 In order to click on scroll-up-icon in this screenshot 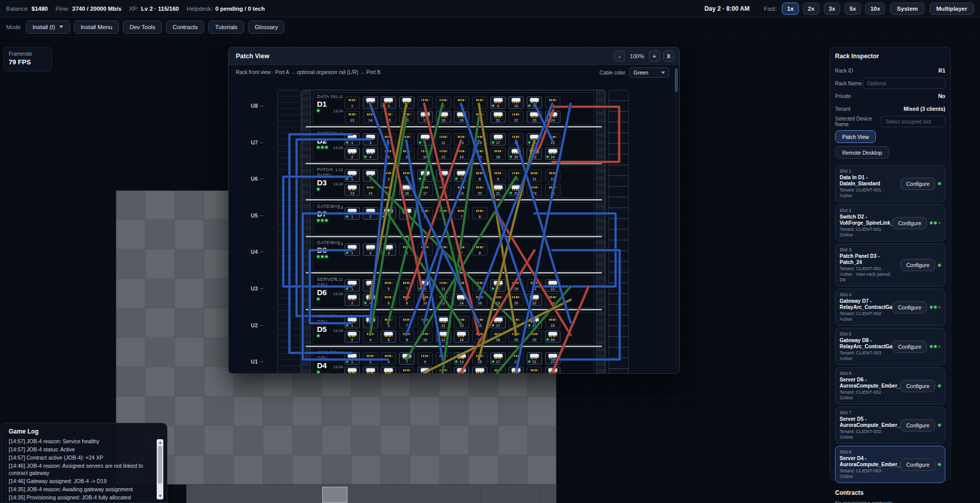, I will do `click(160, 442)`.